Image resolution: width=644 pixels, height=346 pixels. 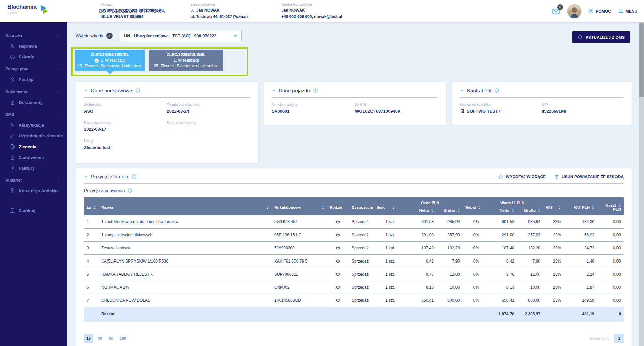 What do you see at coordinates (472, 207) in the screenshot?
I see `col-rabat: Rabat` at bounding box center [472, 207].